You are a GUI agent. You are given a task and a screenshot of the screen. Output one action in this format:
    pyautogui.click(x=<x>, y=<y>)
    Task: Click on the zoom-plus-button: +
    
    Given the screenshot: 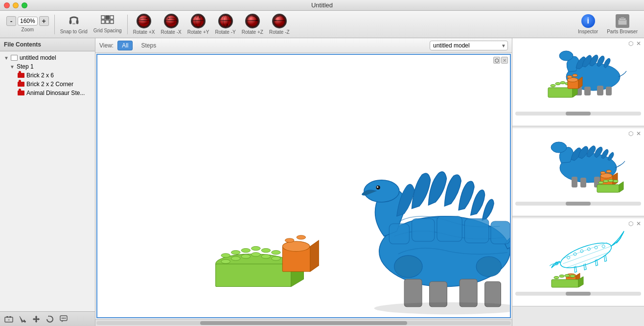 What is the action you would take?
    pyautogui.click(x=44, y=21)
    